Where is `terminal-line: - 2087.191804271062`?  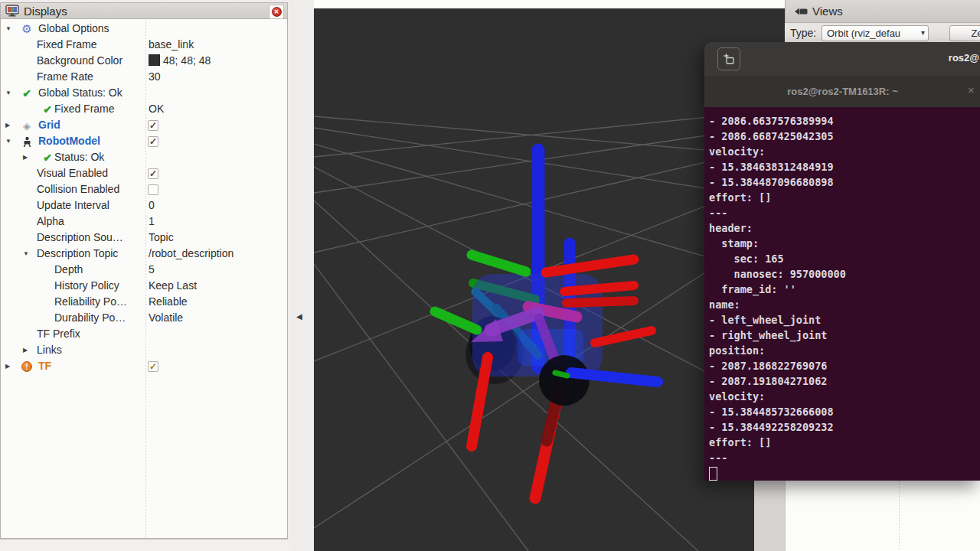
terminal-line: - 2087.191804271062 is located at coordinates (844, 381).